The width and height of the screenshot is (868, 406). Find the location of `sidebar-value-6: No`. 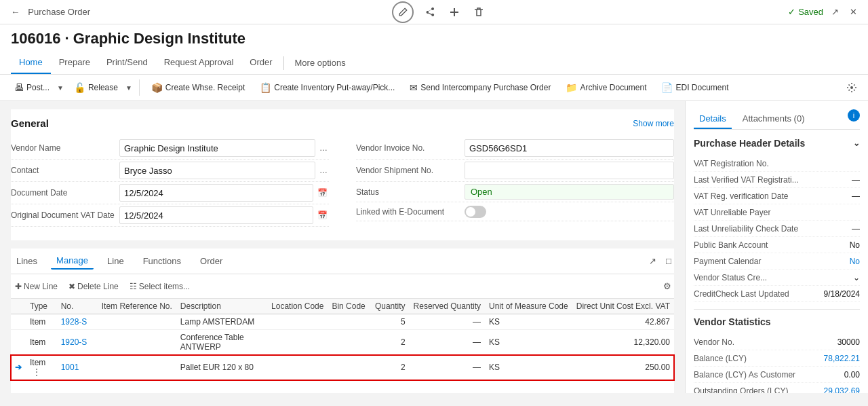

sidebar-value-6: No is located at coordinates (854, 261).